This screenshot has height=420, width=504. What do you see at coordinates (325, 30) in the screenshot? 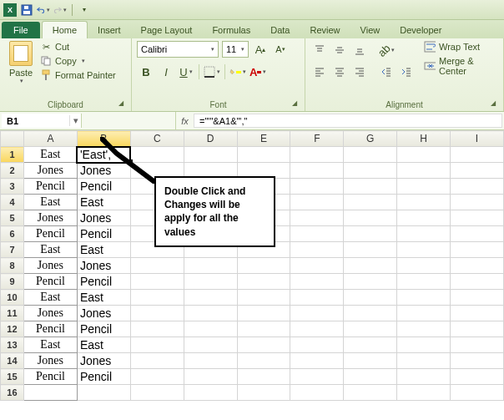
I see `tab-review: Review` at bounding box center [325, 30].